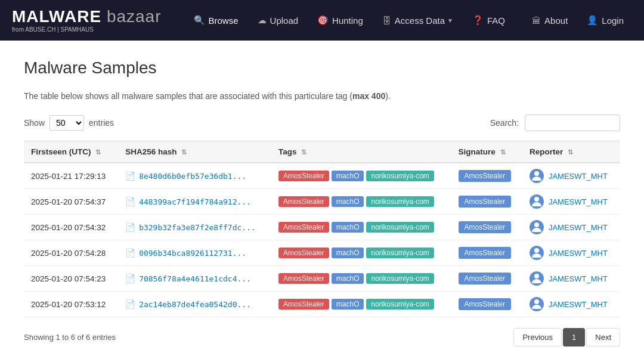 This screenshot has width=644, height=362. What do you see at coordinates (71, 253) in the screenshot?
I see `cell-firstseen: 2025-01-20 07:54:28` at bounding box center [71, 253].